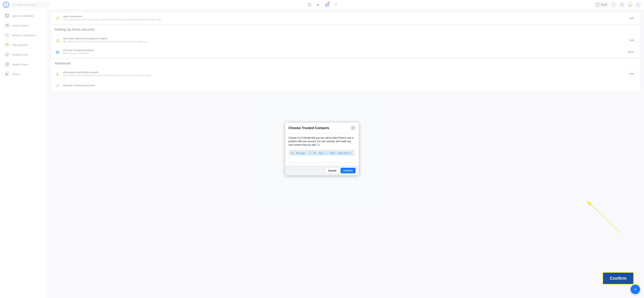  What do you see at coordinates (341, 153) in the screenshot?
I see `contact-chip-2: Mich— Pepe Rivera ×` at bounding box center [341, 153].